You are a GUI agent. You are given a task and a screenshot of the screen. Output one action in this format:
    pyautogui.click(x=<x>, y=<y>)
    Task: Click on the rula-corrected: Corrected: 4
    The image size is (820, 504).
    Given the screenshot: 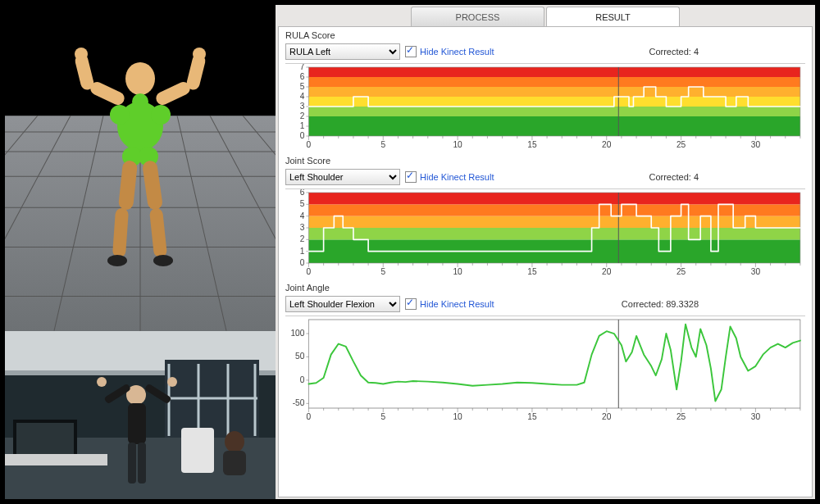 What is the action you would take?
    pyautogui.click(x=674, y=52)
    